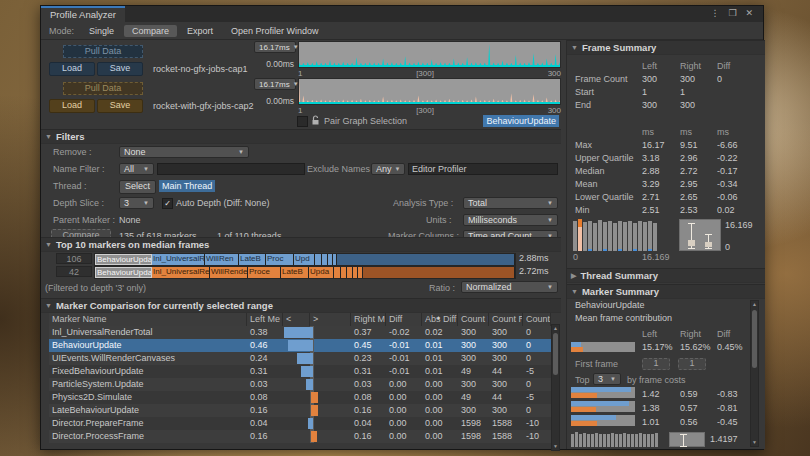  I want to click on mode-button-single: Single, so click(102, 31).